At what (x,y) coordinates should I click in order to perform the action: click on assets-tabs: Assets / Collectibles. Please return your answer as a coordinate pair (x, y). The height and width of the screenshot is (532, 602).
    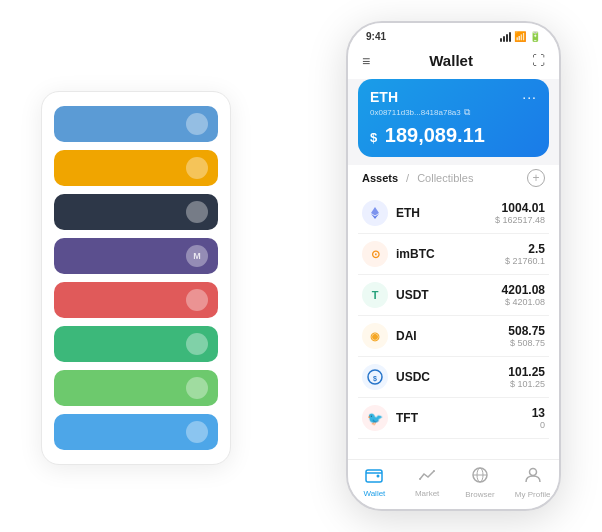
    Looking at the image, I should click on (418, 178).